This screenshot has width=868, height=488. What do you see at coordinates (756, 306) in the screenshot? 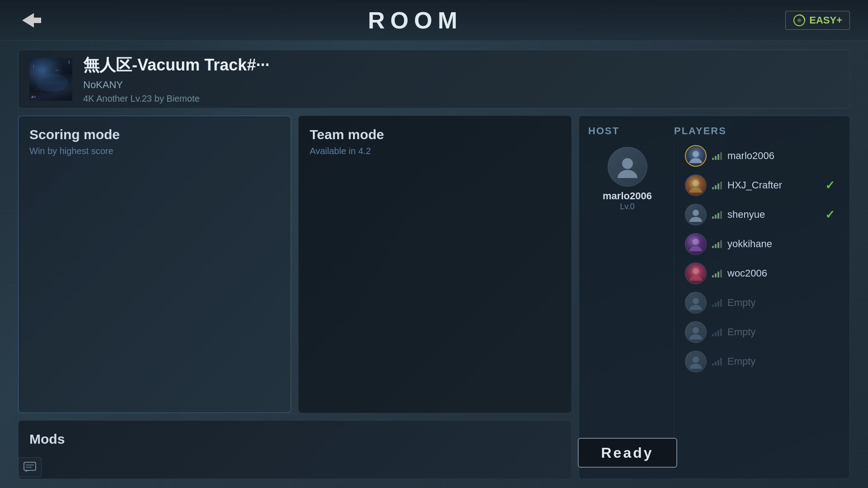
I see `players-list: marlo2006` at bounding box center [756, 306].